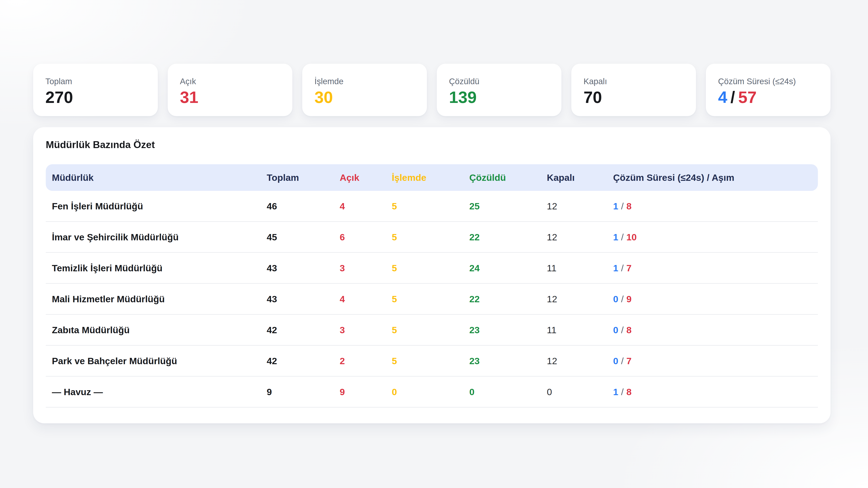 This screenshot has width=868, height=488. Describe the element at coordinates (233, 97) in the screenshot. I see `card-value: 31` at that location.